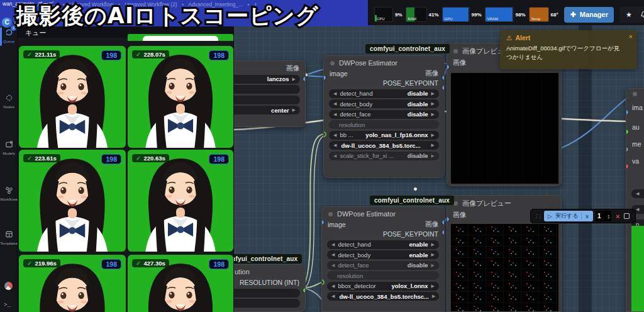 This screenshot has width=644, height=312. I want to click on chevron-down-icon: ∨, so click(587, 216).